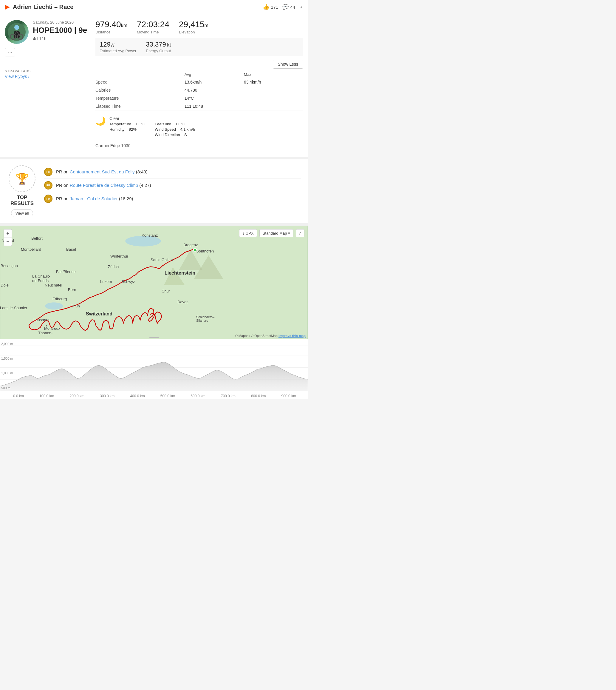 The image size is (616, 690). What do you see at coordinates (137, 396) in the screenshot?
I see `x-label-400: 400.0 km` at bounding box center [137, 396].